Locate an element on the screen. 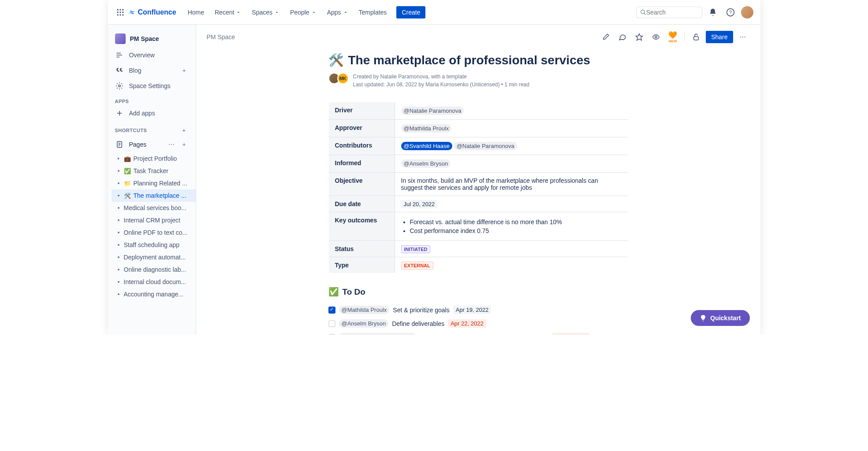 The image size is (868, 451). quickstart-label: Quickstart is located at coordinates (726, 318).